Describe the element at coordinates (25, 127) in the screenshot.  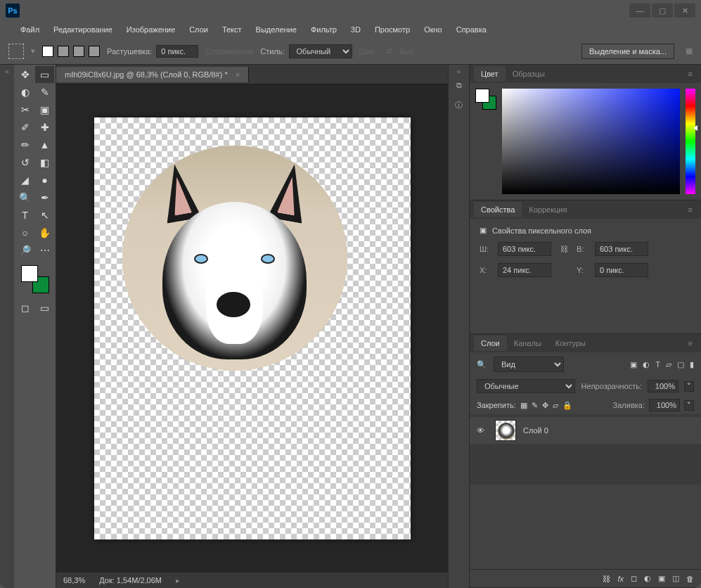
I see `eyedropper-tool: ✐` at that location.